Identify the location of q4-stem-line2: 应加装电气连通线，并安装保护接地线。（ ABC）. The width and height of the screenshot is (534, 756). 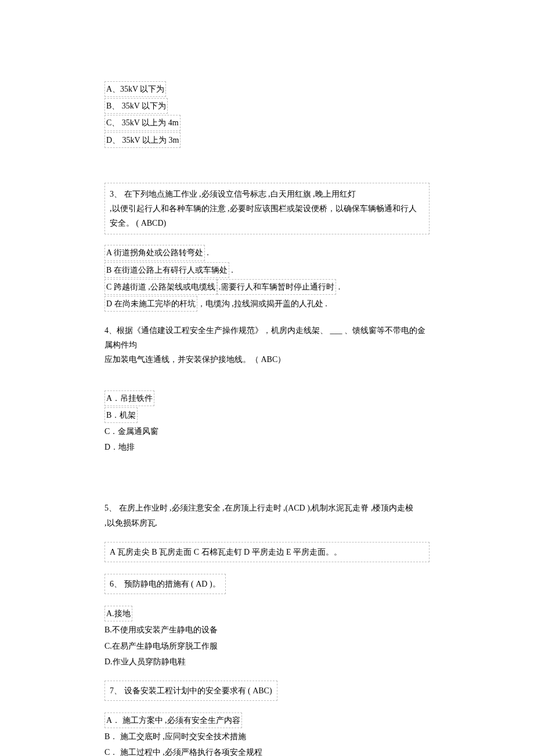
(267, 360).